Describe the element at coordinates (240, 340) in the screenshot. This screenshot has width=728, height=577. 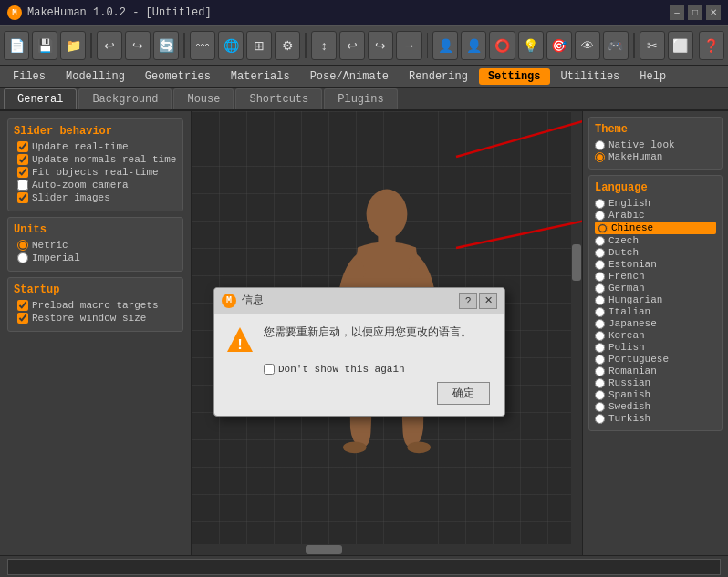
I see `warning-icon: !` at that location.